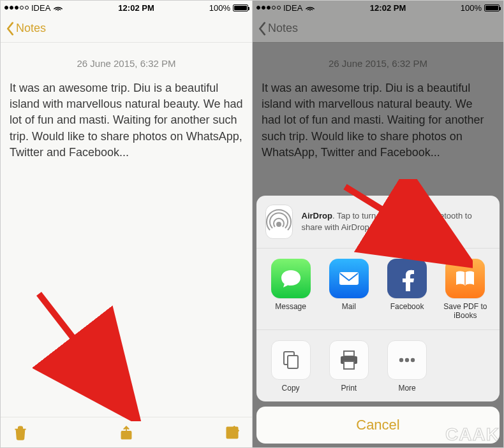 Image resolution: width=504 pixels, height=448 pixels. What do you see at coordinates (378, 366) in the screenshot?
I see `share-actions-row: Copy Print More .` at bounding box center [378, 366].